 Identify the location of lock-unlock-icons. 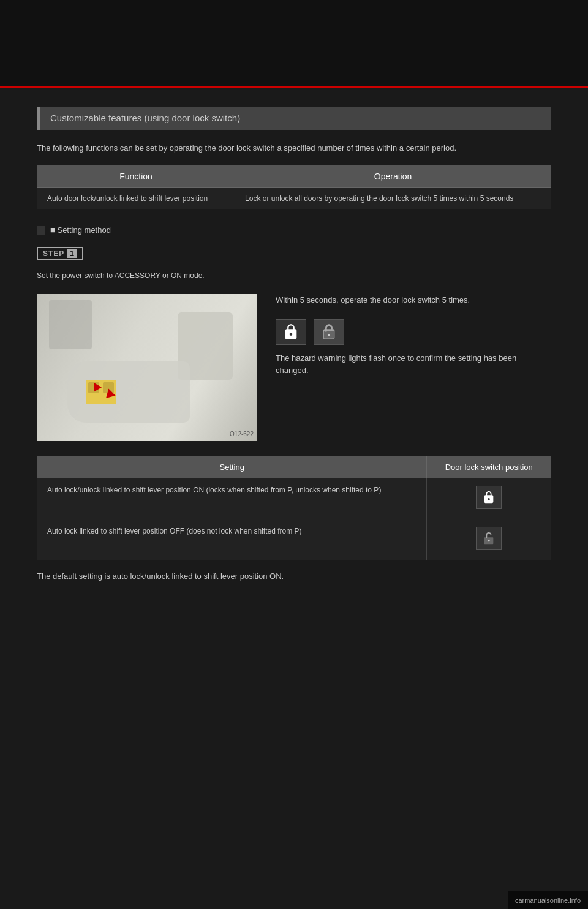
(413, 332).